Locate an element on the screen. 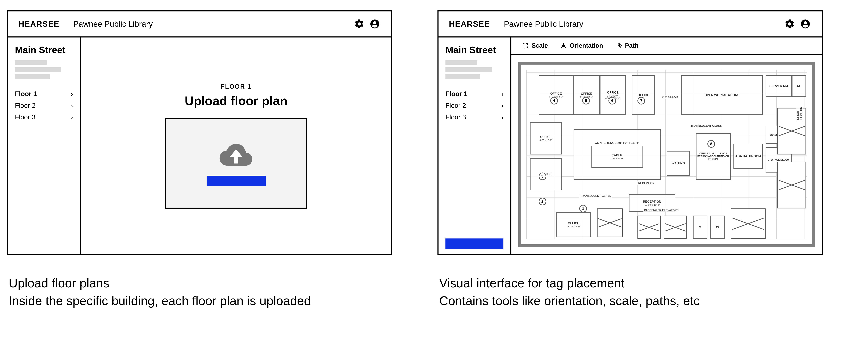 The height and width of the screenshot is (344, 868). tag-marker: 4 is located at coordinates (554, 100).